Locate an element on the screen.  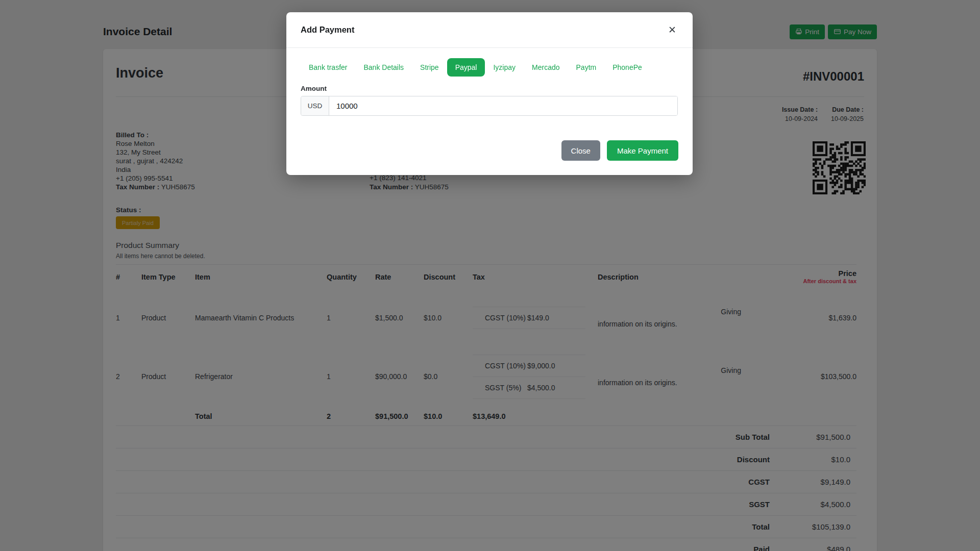
payment-method-tabs: Bank trasferBank DetailsStripePaypalIyzi… is located at coordinates (489, 67).